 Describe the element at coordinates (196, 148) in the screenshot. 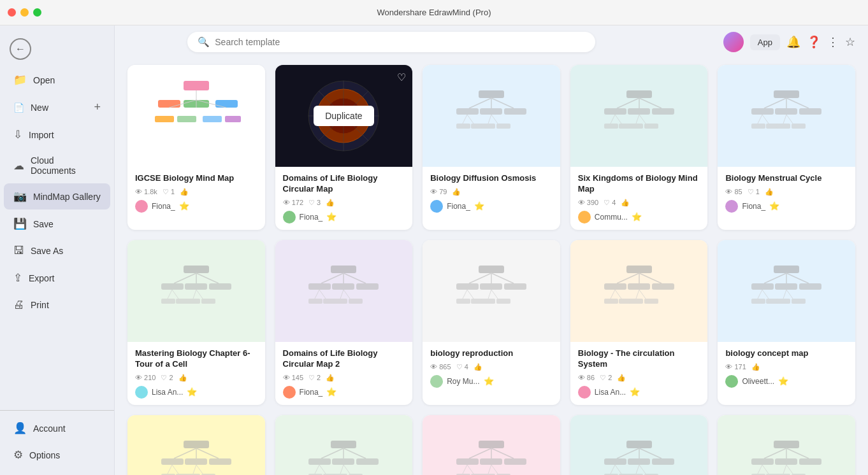

I see `card-igcse-biology: IGCSE Biology Mind Map 👁 1.8k ♡ 1 👍 Fion…` at that location.